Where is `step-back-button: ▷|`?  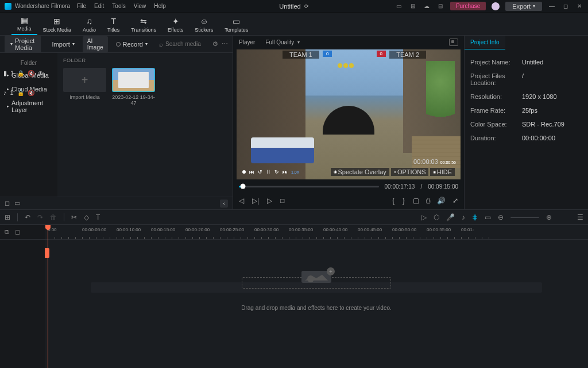
step-back-button: ▷| is located at coordinates (256, 201).